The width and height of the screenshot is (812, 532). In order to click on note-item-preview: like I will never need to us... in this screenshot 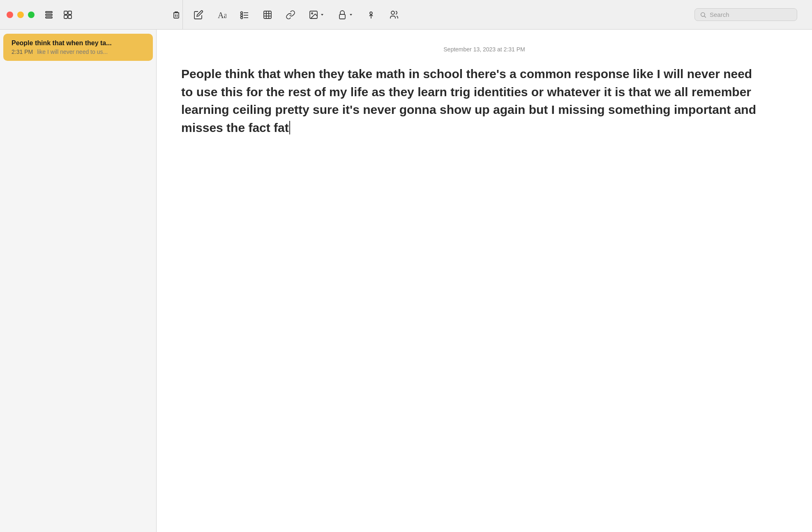, I will do `click(72, 52)`.